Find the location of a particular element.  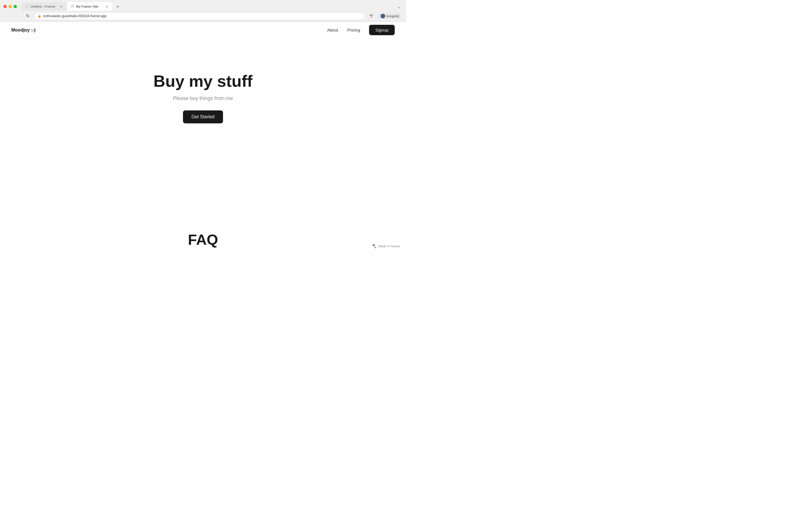

maximize-window-button is located at coordinates (15, 6).